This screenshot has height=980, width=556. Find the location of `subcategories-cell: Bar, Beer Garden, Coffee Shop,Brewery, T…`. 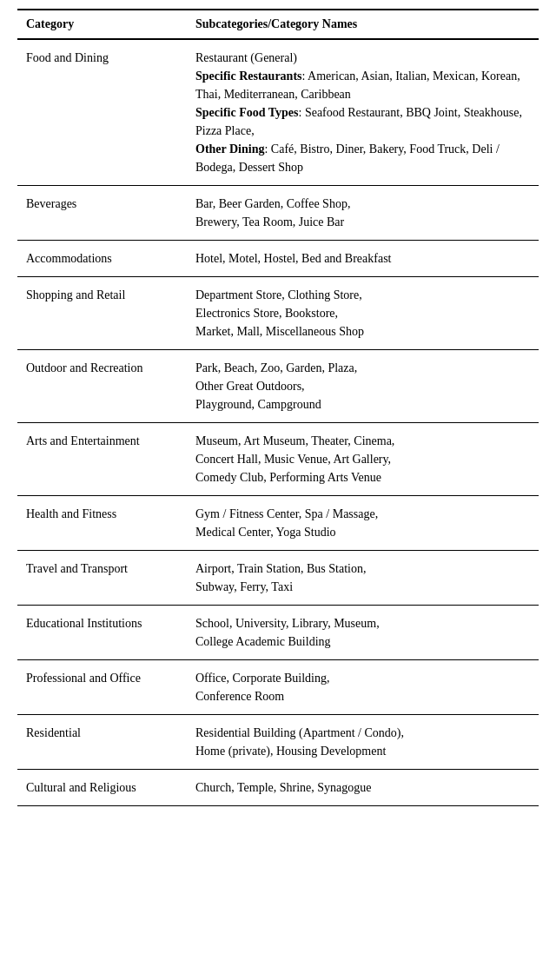

subcategories-cell: Bar, Beer Garden, Coffee Shop,Brewery, T… is located at coordinates (363, 214).